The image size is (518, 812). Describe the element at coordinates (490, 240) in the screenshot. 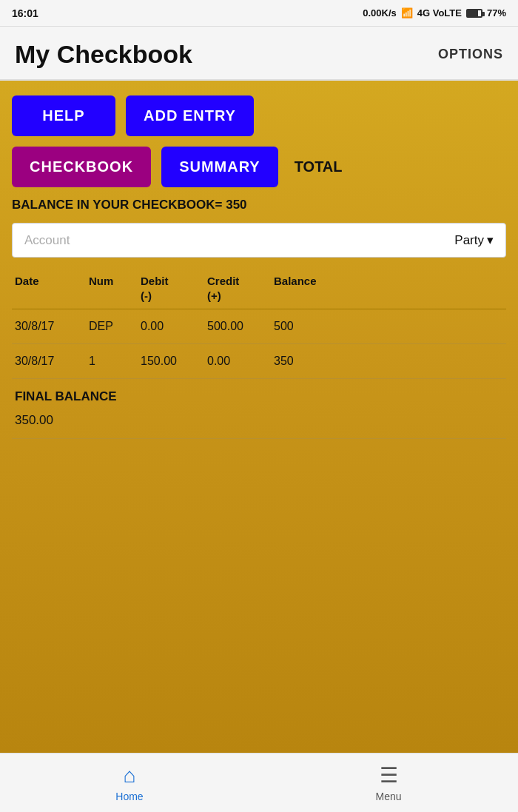

I see `party-dropdown-icon: ▾` at that location.